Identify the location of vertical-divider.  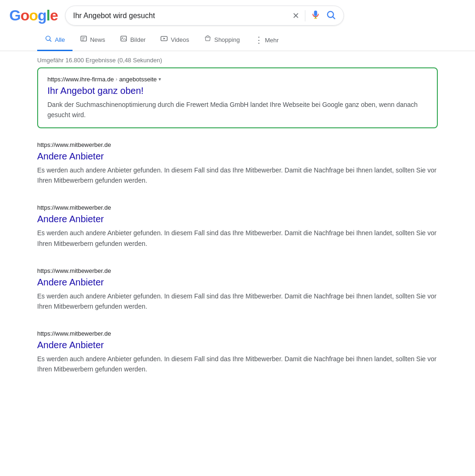
(305, 16).